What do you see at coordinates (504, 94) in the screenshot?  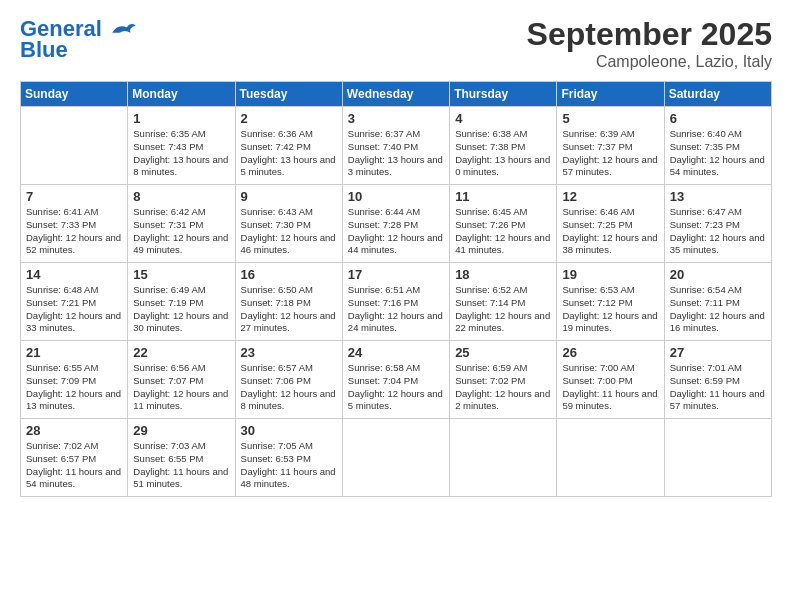 I see `header-thursday: Thursday` at bounding box center [504, 94].